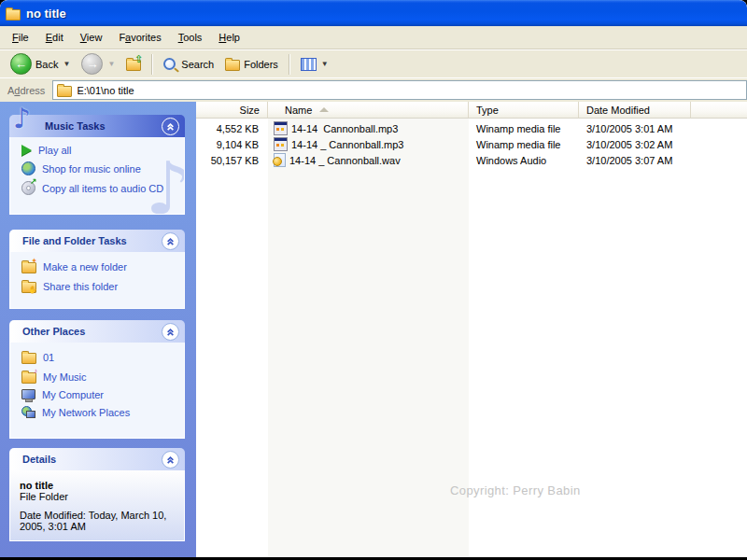 The height and width of the screenshot is (560, 747). Describe the element at coordinates (29, 378) in the screenshot. I see `music-folder-icon: ♪` at that location.